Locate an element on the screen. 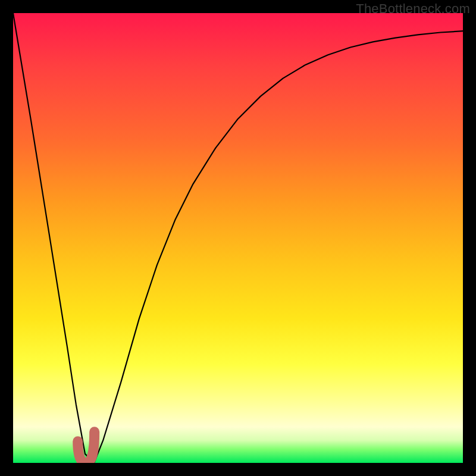 The image size is (476, 476). optimal-marker is located at coordinates (86, 447).